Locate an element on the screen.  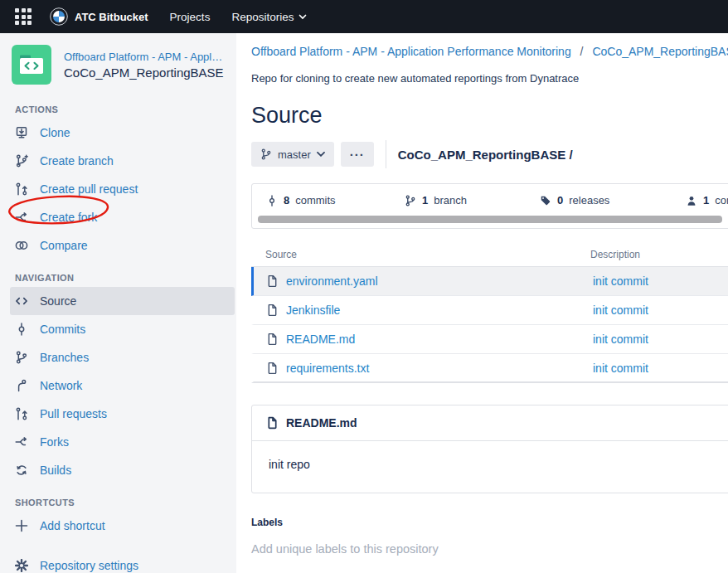
file-link: environment.yaml is located at coordinates (332, 281).